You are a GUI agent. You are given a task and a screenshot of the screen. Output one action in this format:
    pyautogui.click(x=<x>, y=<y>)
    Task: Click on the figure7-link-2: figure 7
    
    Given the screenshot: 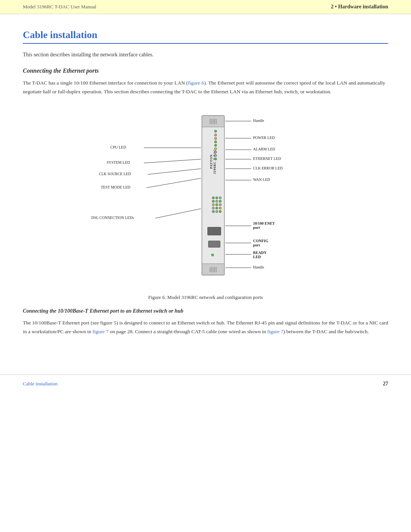 What is the action you would take?
    pyautogui.click(x=275, y=331)
    